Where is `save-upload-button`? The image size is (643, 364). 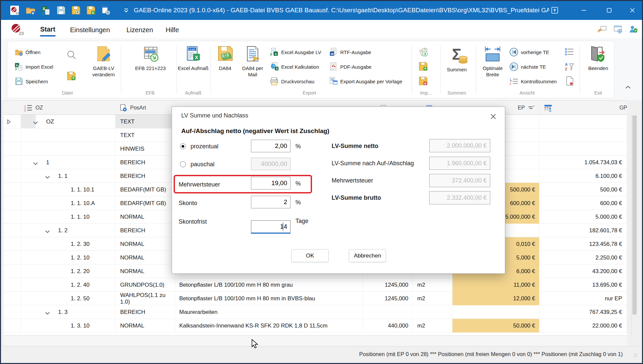
save-upload-button is located at coordinates (71, 76).